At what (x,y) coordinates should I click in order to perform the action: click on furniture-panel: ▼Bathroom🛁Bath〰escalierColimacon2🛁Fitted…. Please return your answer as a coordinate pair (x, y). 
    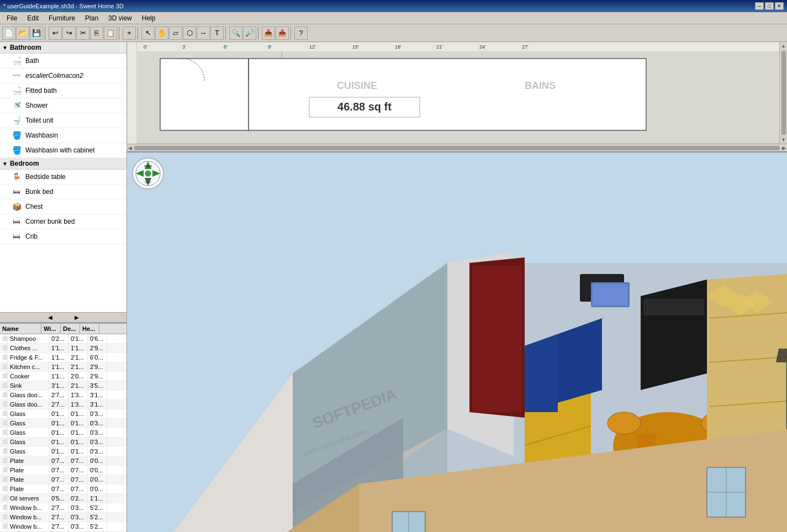
    Looking at the image, I should click on (63, 177).